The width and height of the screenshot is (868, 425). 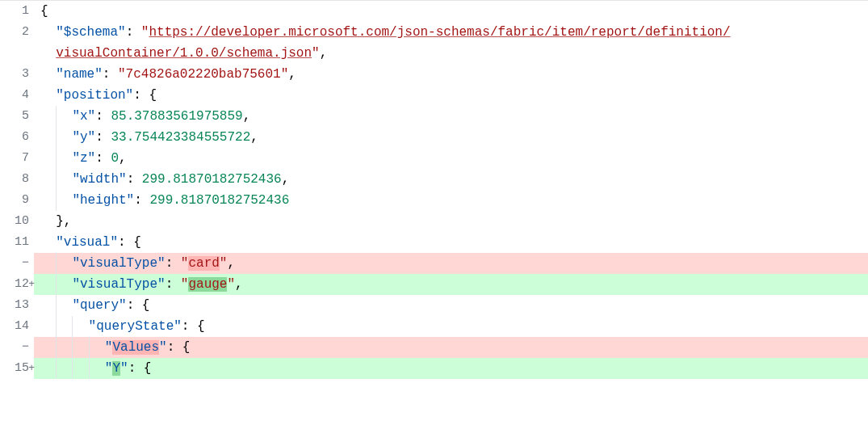 I want to click on json-token: "position", so click(x=94, y=95).